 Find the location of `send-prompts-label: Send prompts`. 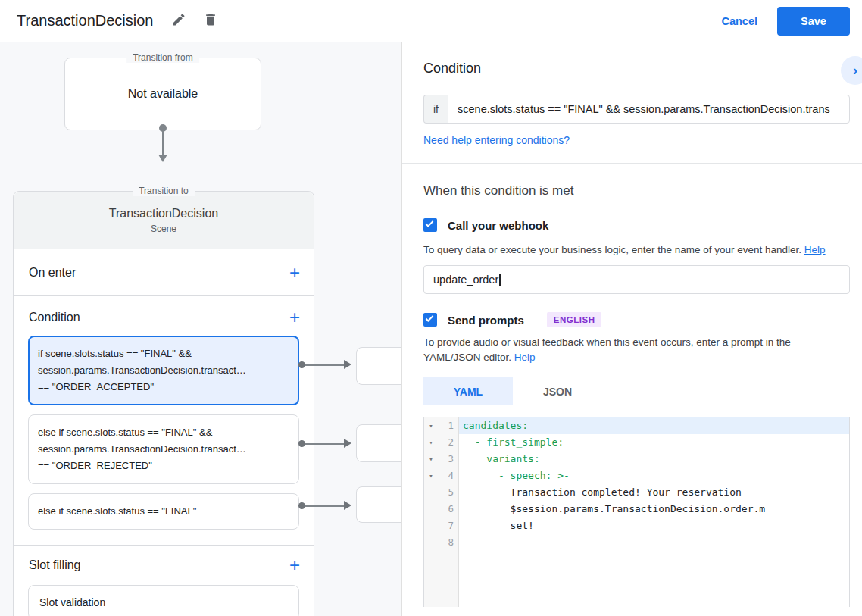

send-prompts-label: Send prompts is located at coordinates (486, 320).